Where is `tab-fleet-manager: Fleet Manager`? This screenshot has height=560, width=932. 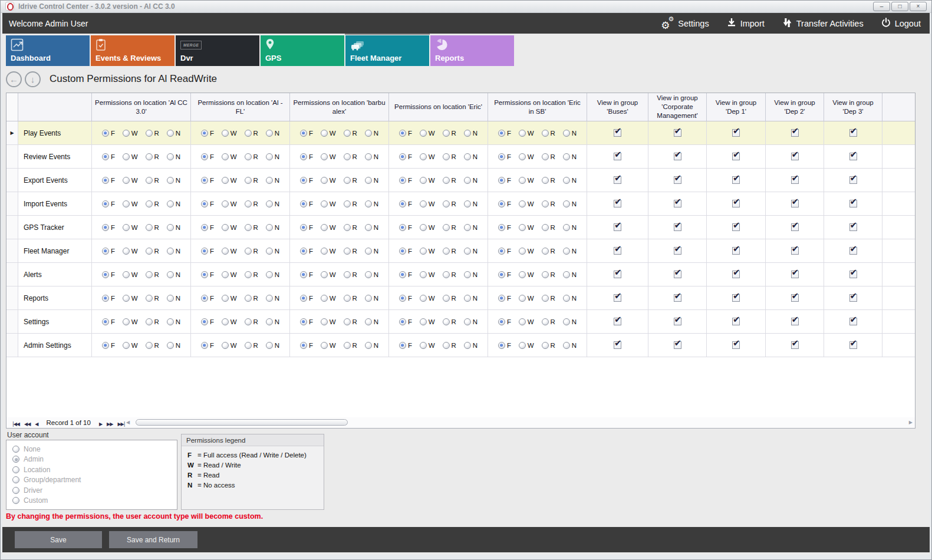 tab-fleet-manager: Fleet Manager is located at coordinates (387, 51).